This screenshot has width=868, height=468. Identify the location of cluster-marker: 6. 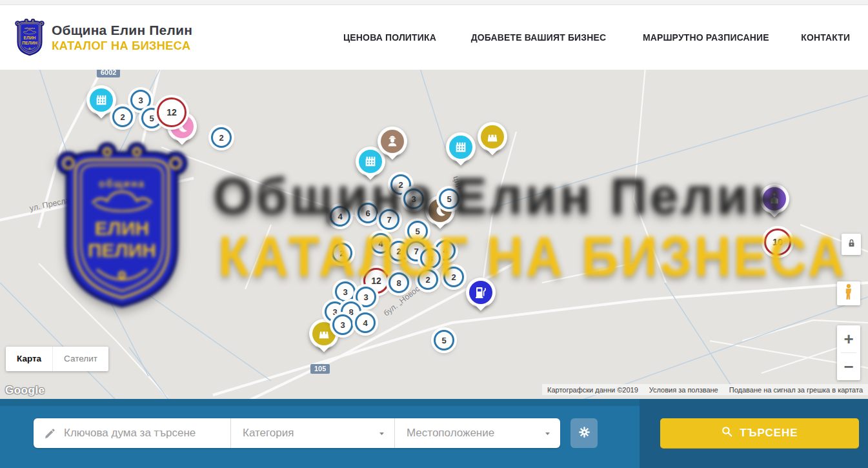
(368, 213).